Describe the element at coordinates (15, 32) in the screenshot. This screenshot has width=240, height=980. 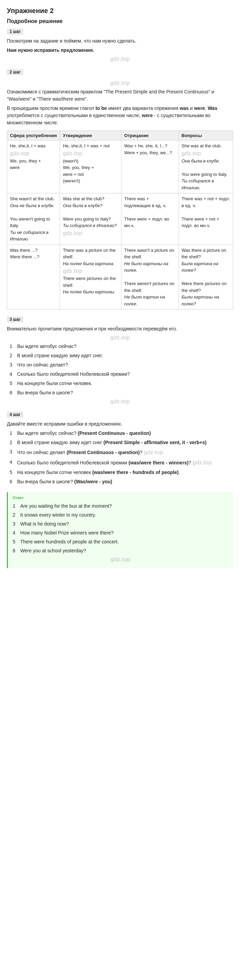
I see `step-1-badge: 1 шаг` at that location.